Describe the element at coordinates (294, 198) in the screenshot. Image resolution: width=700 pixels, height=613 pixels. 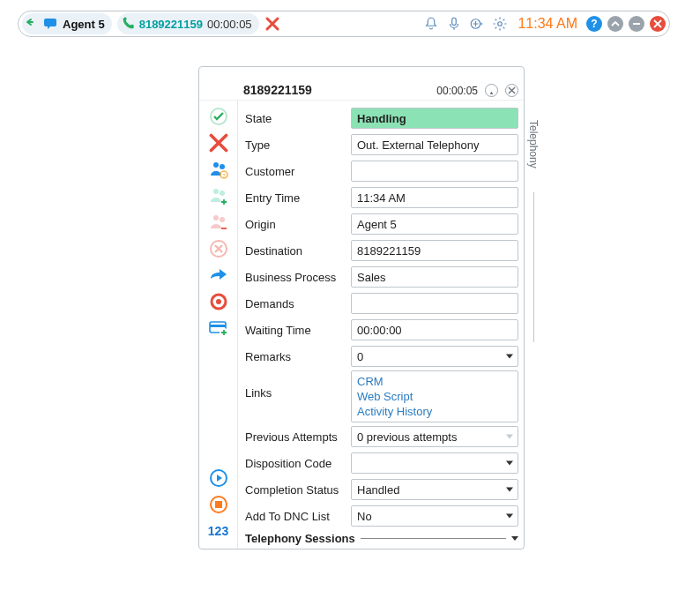
I see `entry-time-label: Entry Time` at that location.